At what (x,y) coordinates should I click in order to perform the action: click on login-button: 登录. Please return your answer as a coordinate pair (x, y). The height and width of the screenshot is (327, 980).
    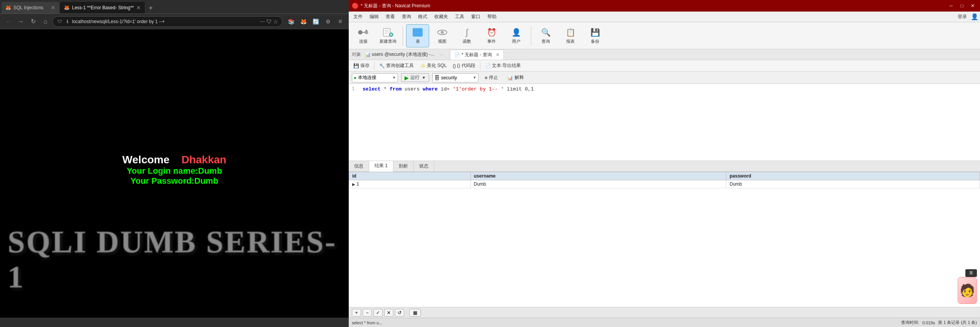
    Looking at the image, I should click on (962, 17).